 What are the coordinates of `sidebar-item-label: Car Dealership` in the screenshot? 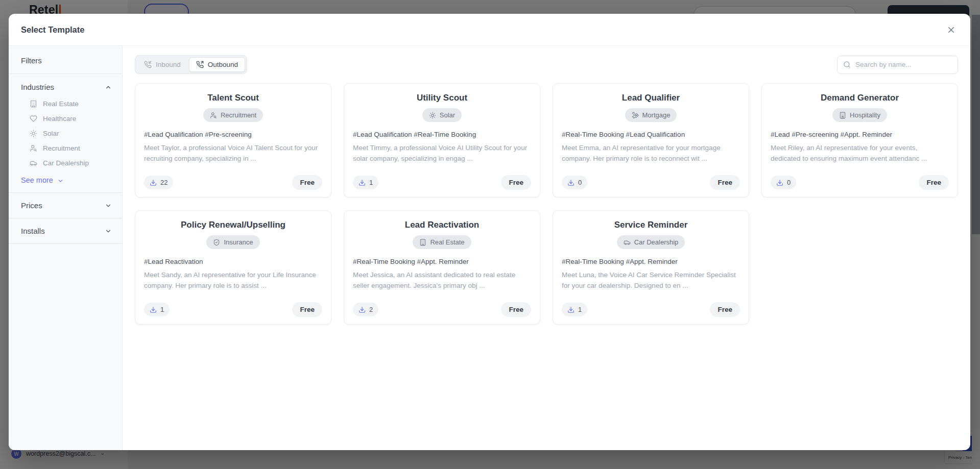 It's located at (66, 163).